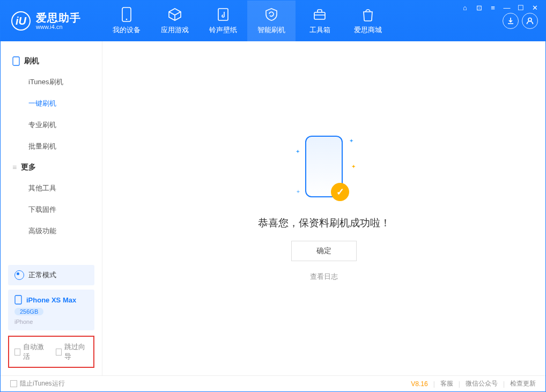  What do you see at coordinates (340, 192) in the screenshot?
I see `check-badge-icon: ✓` at bounding box center [340, 192].